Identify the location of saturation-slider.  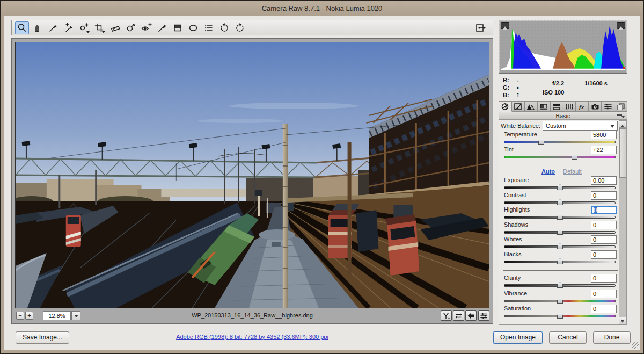
(560, 316).